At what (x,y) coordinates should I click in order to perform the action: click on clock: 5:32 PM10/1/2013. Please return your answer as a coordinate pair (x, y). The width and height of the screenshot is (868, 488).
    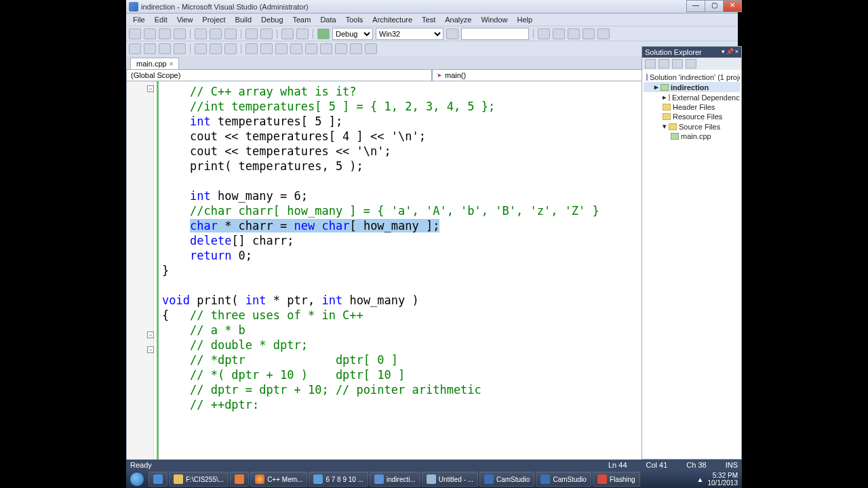
    Looking at the image, I should click on (723, 479).